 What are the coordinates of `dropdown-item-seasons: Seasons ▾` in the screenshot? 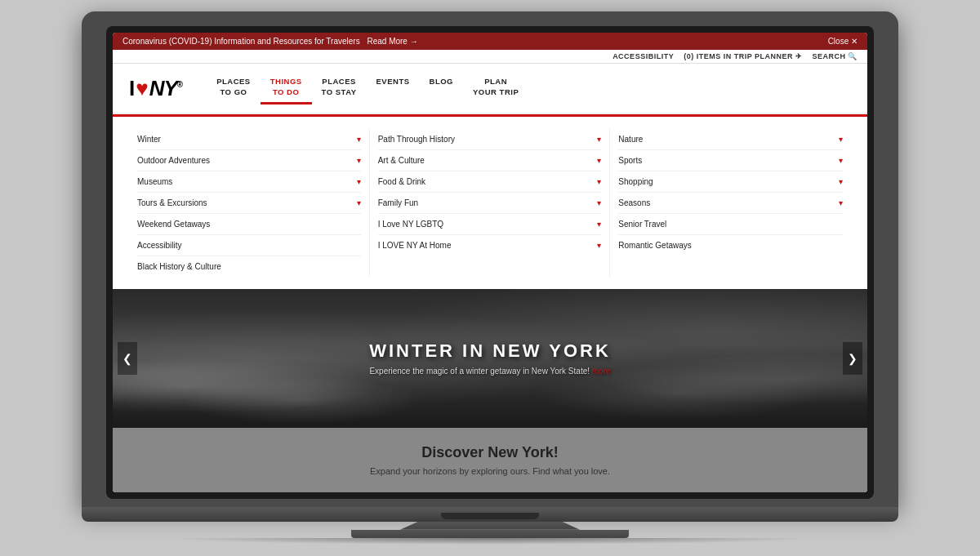 It's located at (730, 203).